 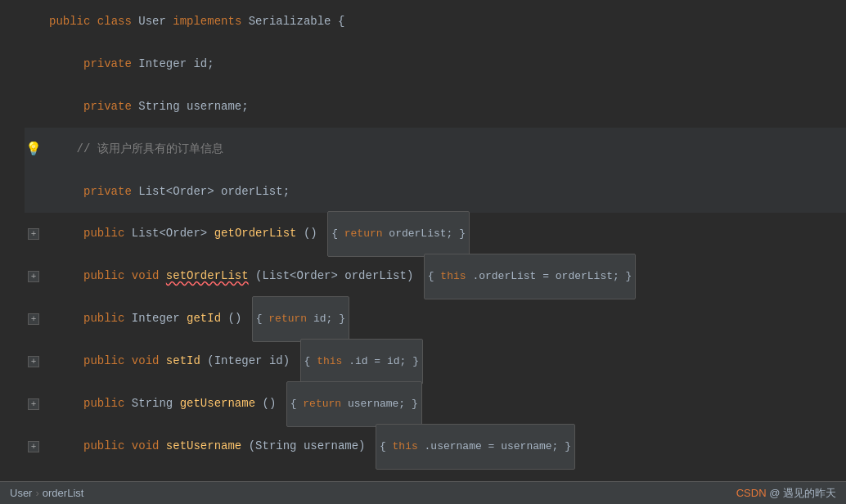 I want to click on line-content-4: // 该用户所具有的订单信息, so click(x=444, y=149).